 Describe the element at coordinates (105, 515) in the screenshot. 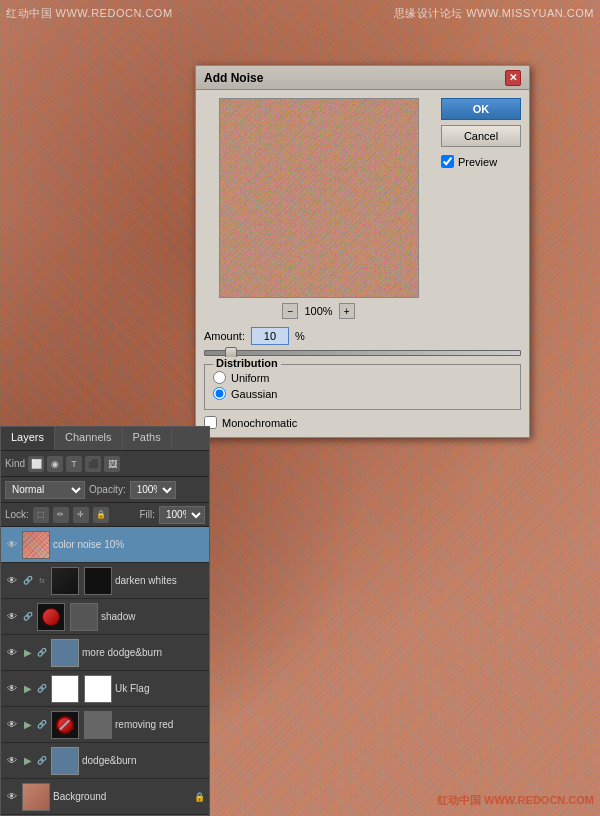

I see `layers-lock-row: Lock: ⬚ ✏ ✛ 🔒 Fill: 100%` at that location.